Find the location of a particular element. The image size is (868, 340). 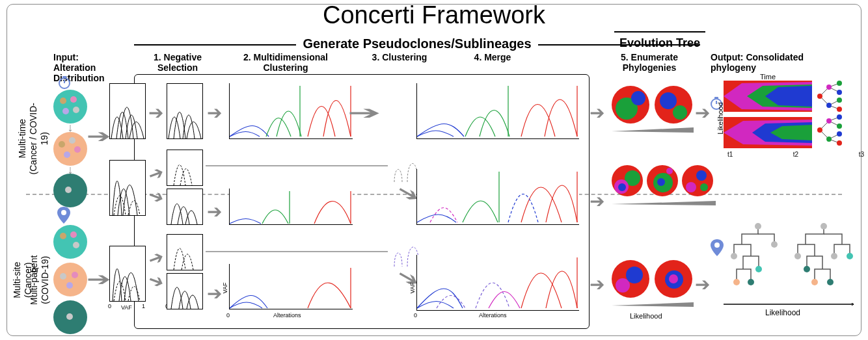

plot-negsel-rowC-solid is located at coordinates (185, 291).